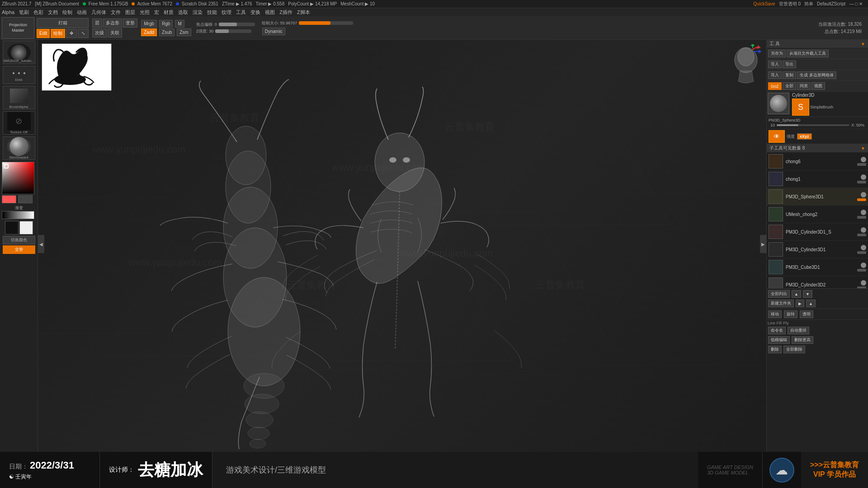 The height and width of the screenshot is (488, 868). I want to click on menu-zplugin: Z插件, so click(286, 13).